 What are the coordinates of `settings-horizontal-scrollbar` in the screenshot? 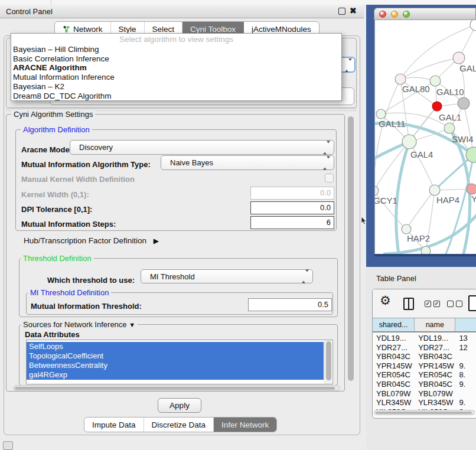 It's located at (177, 388).